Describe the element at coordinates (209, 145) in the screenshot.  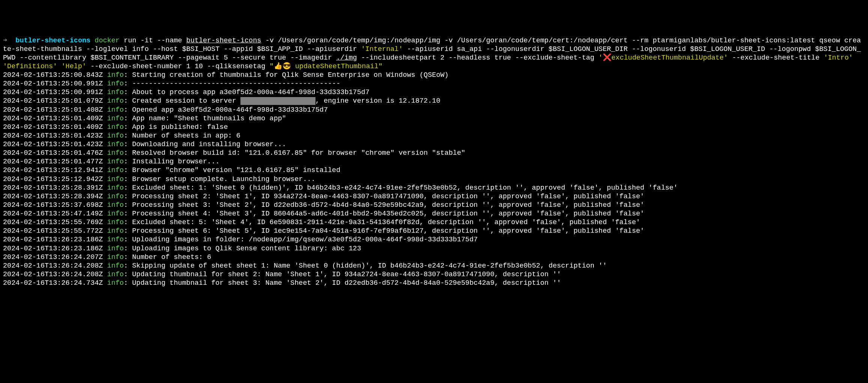
I see `log-message: Downloading and installing browser...` at that location.